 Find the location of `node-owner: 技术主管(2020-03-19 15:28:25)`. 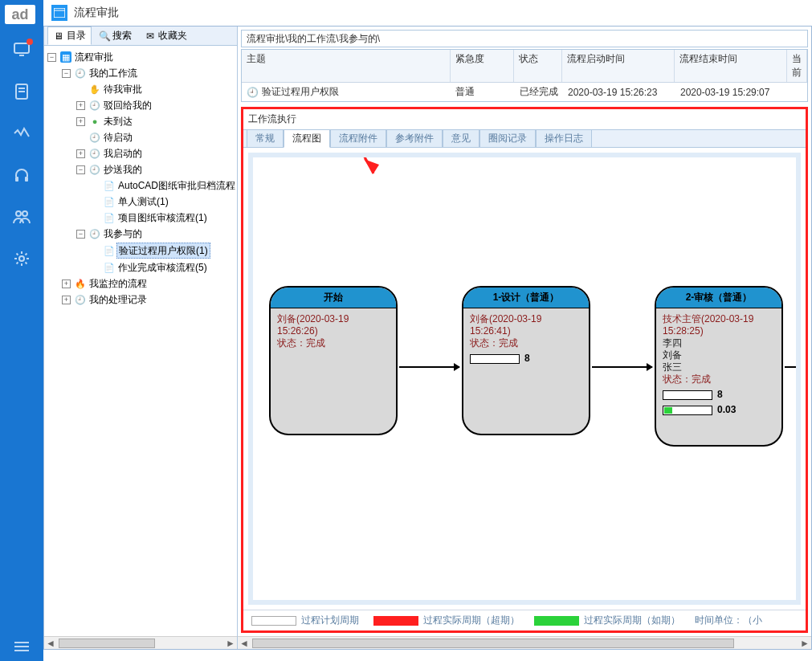

node-owner: 技术主管(2020-03-19 15:28:25) is located at coordinates (719, 325).